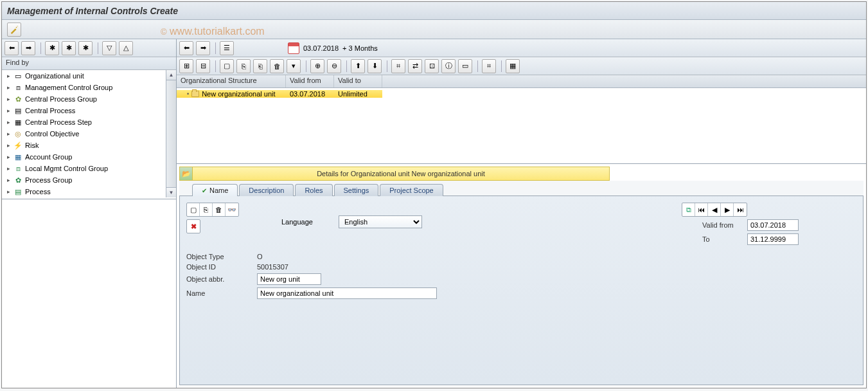 The width and height of the screenshot is (868, 391). Describe the element at coordinates (171, 75) in the screenshot. I see `scroll-up-icon: ▲` at that location.